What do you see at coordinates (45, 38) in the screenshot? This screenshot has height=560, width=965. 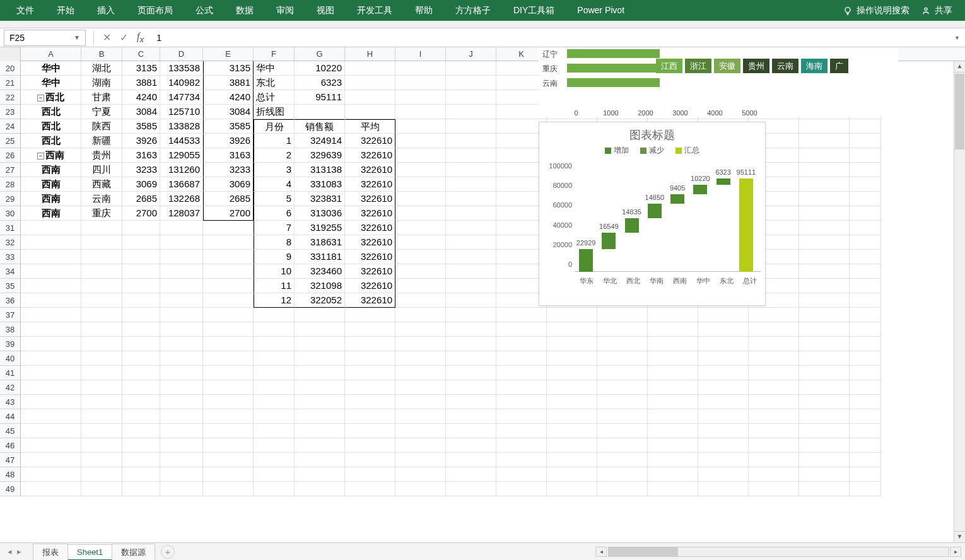 I see `name-box: F25 ▼` at bounding box center [45, 38].